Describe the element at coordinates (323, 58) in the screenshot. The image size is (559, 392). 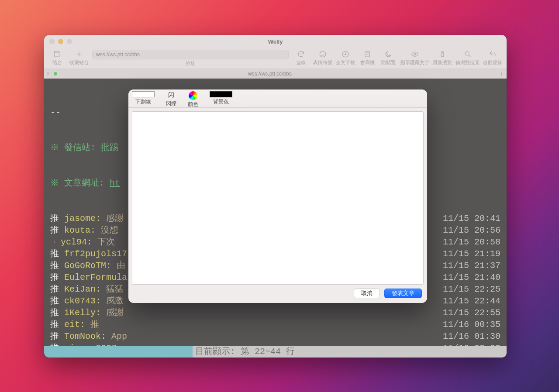
I see `emoticon-button: 表情符號` at that location.